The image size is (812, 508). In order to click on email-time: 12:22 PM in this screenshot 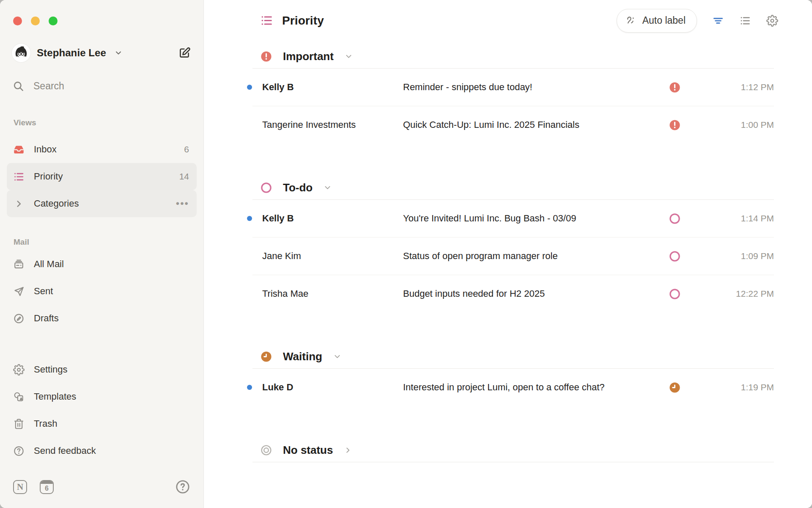, I will do `click(738, 294)`.